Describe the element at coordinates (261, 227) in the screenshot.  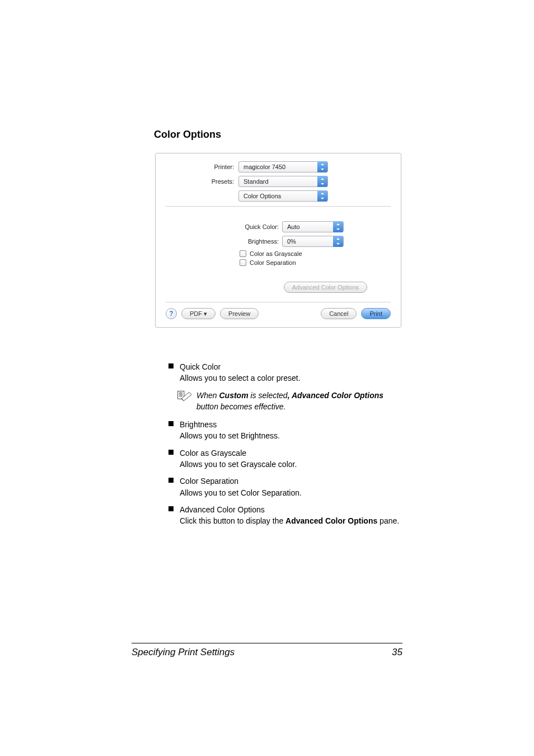
I see `quick-color-label: Quick Color:` at that location.